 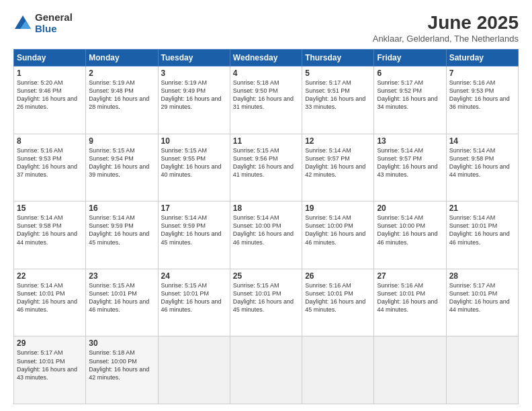 What do you see at coordinates (50, 276) in the screenshot?
I see `day-number: 22` at bounding box center [50, 276].